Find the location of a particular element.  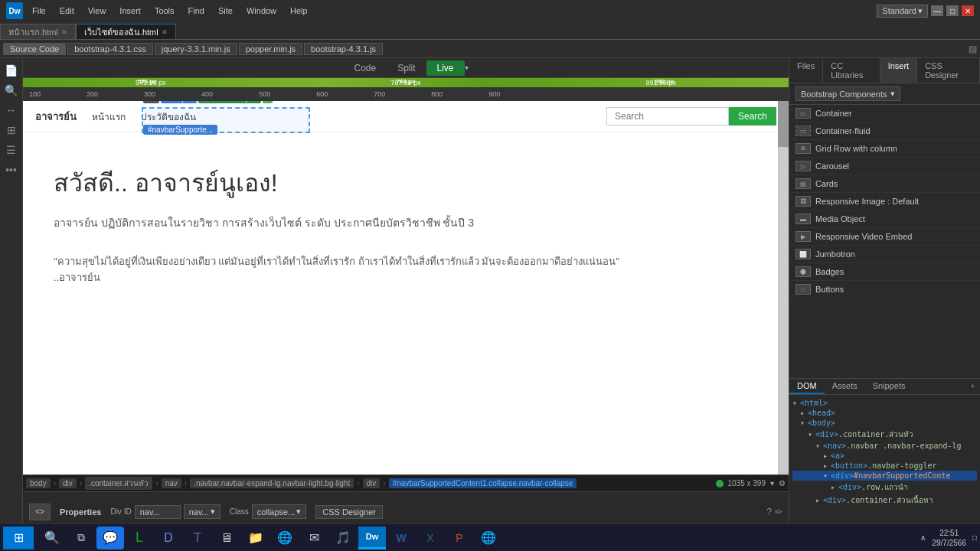

crumb-nav: nav is located at coordinates (172, 484).